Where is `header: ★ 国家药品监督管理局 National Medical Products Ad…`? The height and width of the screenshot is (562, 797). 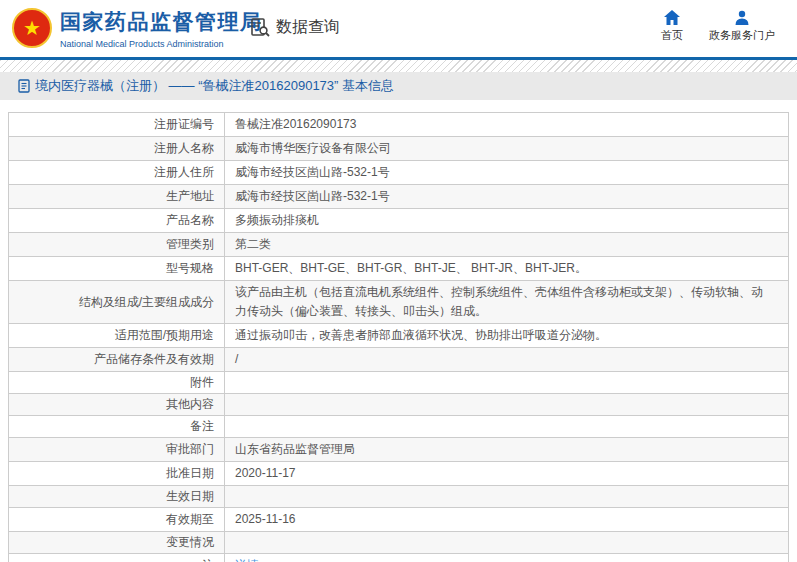
header: ★ 国家药品监督管理局 National Medical Products Ad… is located at coordinates (398, 28).